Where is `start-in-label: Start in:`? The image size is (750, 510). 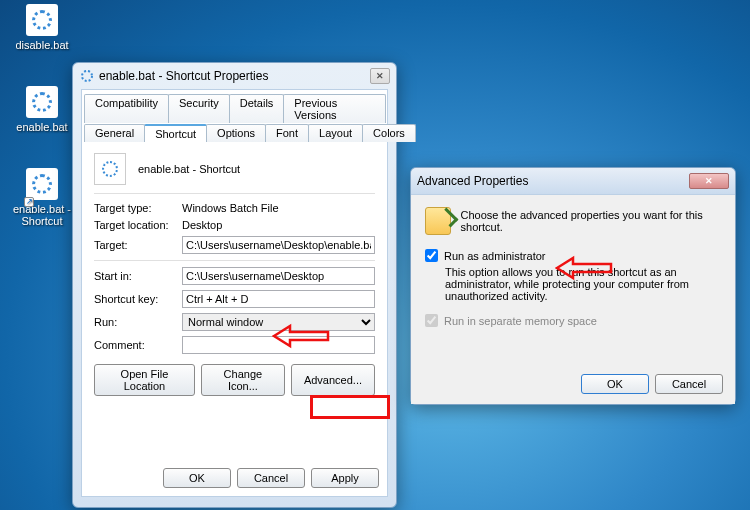
start-in-label: Start in: is located at coordinates (138, 276).